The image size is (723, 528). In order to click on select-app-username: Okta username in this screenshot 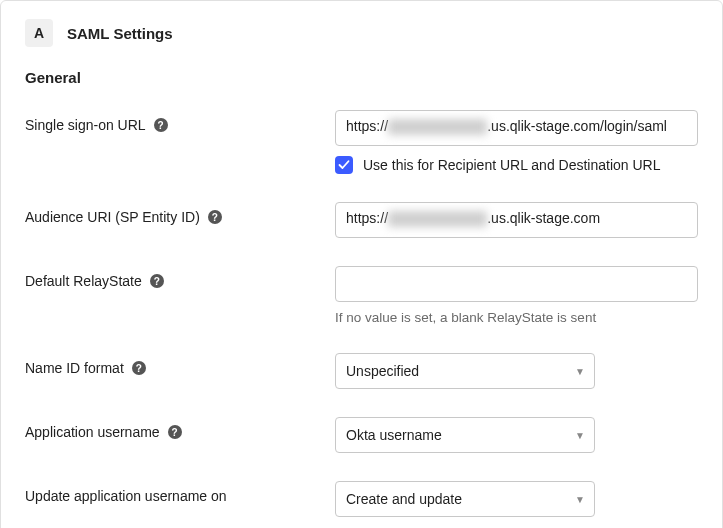, I will do `click(465, 435)`.